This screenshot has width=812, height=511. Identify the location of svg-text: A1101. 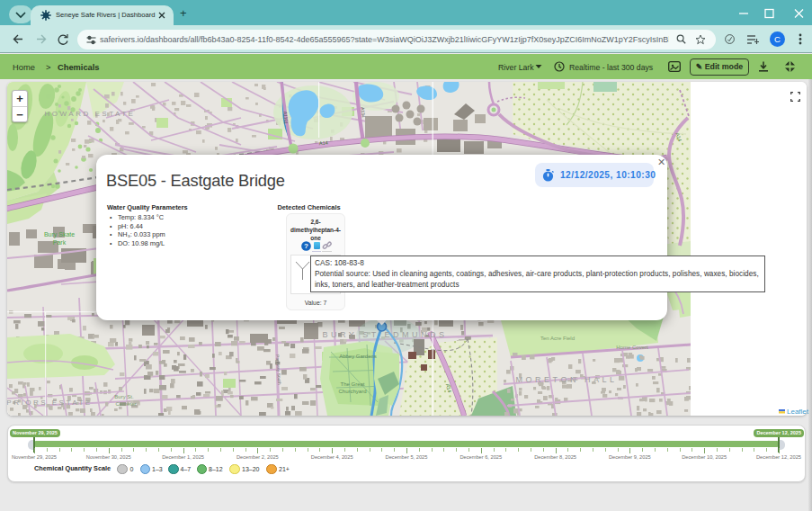
(286, 119).